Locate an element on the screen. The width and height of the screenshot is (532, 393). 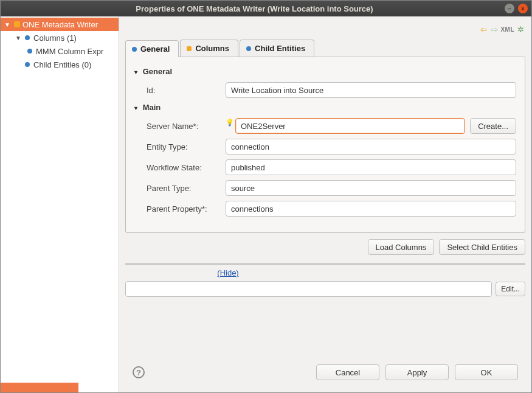
section-main: ▾ Main is located at coordinates (325, 107).